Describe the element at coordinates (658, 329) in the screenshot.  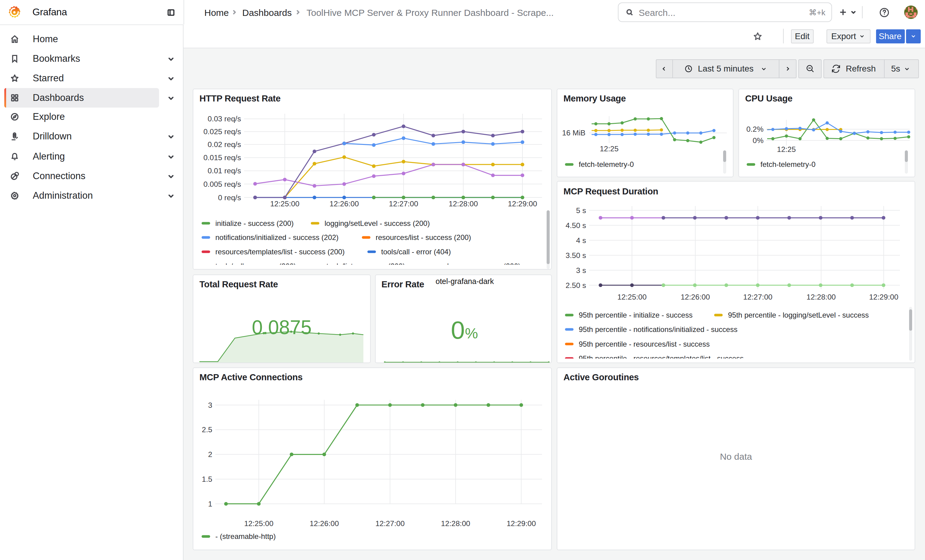
I see `svg-text:95th percentile - notification: 95th percentile - notifications/initiali…` at that location.